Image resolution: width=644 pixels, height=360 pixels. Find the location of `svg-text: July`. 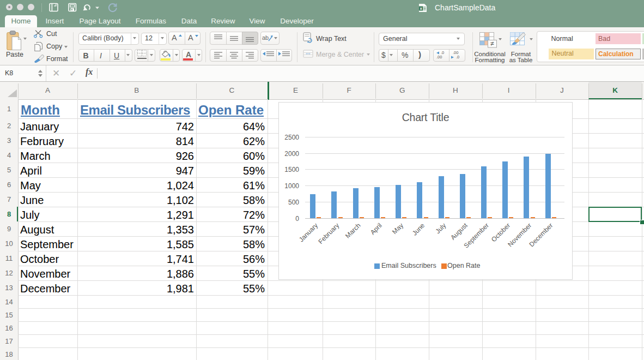

svg-text: July is located at coordinates (440, 228).